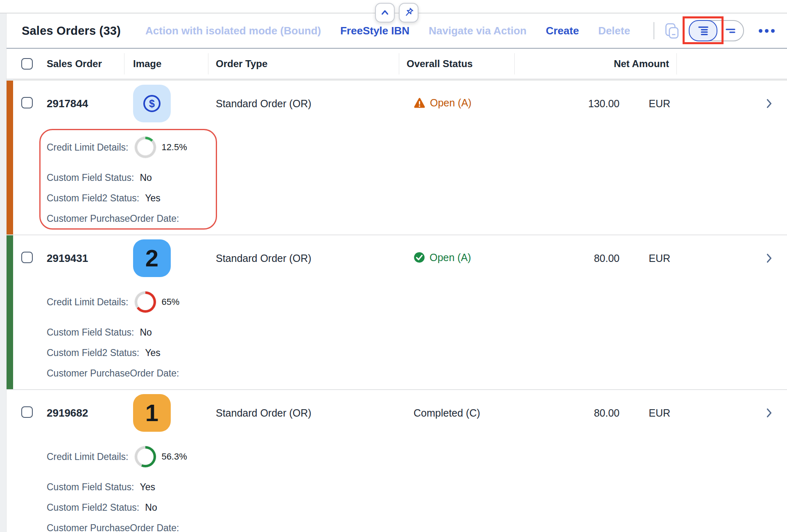 This screenshot has width=787, height=532. What do you see at coordinates (152, 258) in the screenshot?
I see `order-image-number: 2` at bounding box center [152, 258].